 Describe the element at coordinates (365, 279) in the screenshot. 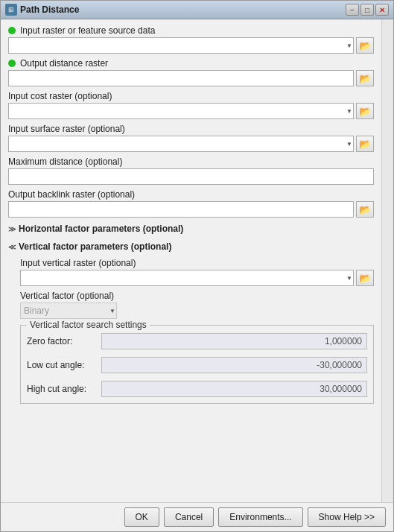

I see `folder-icon-6: 📂` at that location.